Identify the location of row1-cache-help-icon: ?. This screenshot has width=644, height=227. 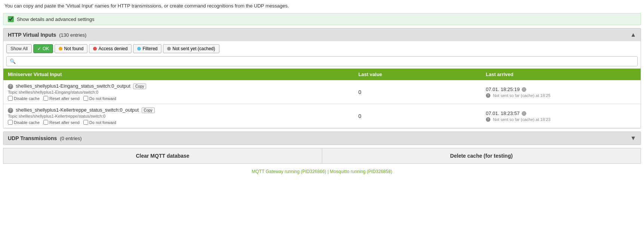
(488, 96).